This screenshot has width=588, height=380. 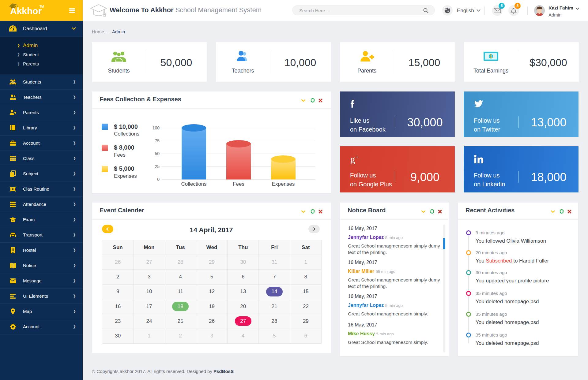 What do you see at coordinates (284, 184) in the screenshot?
I see `svg-text: Expenses` at bounding box center [284, 184].